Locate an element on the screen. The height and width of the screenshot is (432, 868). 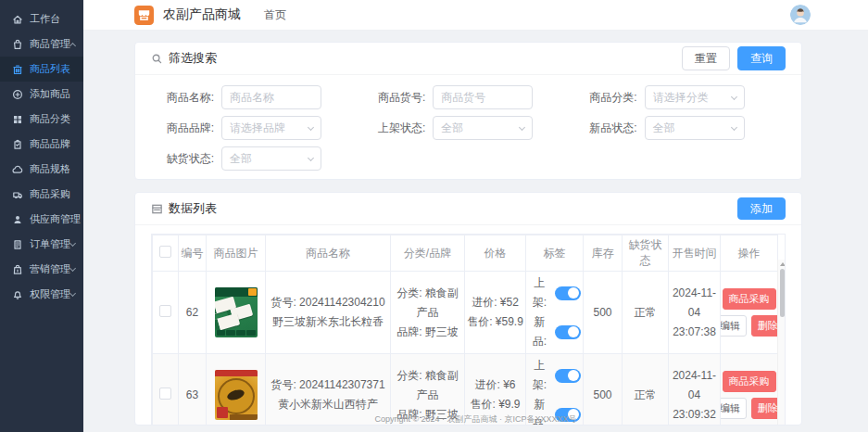
sidebar-item-label: 营销管理 is located at coordinates (50, 269).